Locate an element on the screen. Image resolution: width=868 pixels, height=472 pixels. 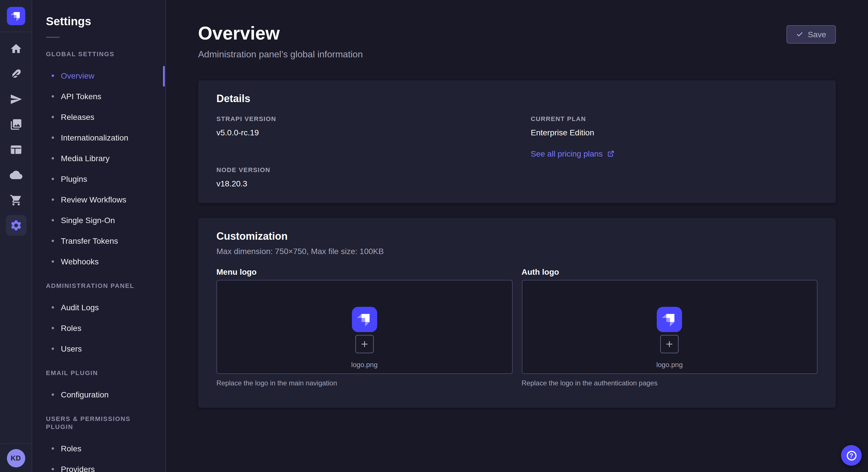
sidebar-item-plugins: Plugins is located at coordinates (99, 179).